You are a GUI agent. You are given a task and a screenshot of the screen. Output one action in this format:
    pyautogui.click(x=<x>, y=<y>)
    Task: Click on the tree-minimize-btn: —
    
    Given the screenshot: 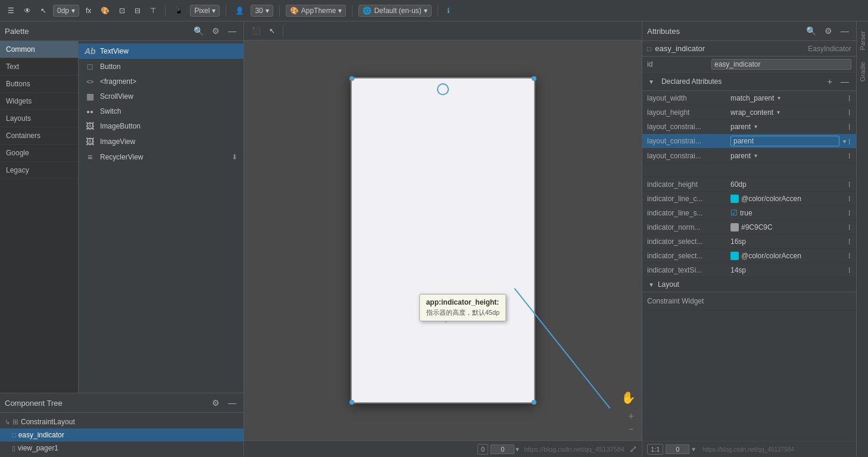 What is the action you would take?
    pyautogui.click(x=232, y=403)
    